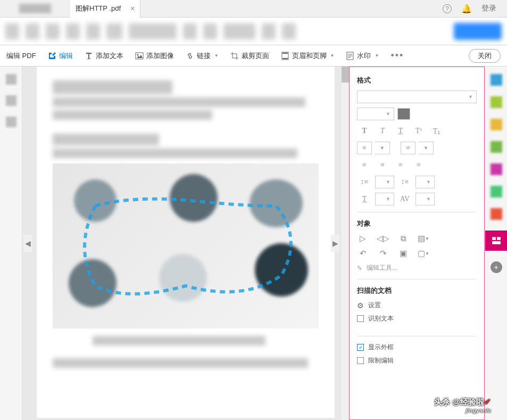 The image size is (507, 420). Describe the element at coordinates (423, 238) in the screenshot. I see `arrange-icon: ▤ ▼` at that location.